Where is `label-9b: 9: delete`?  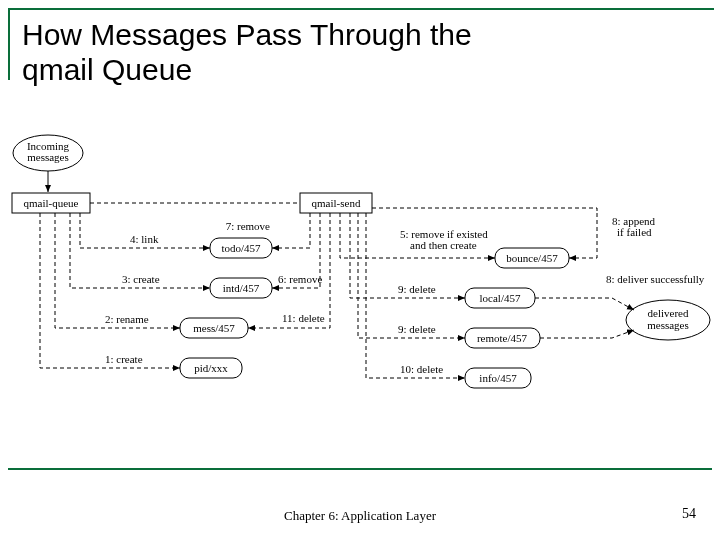
label-9b: 9: delete is located at coordinates (417, 329).